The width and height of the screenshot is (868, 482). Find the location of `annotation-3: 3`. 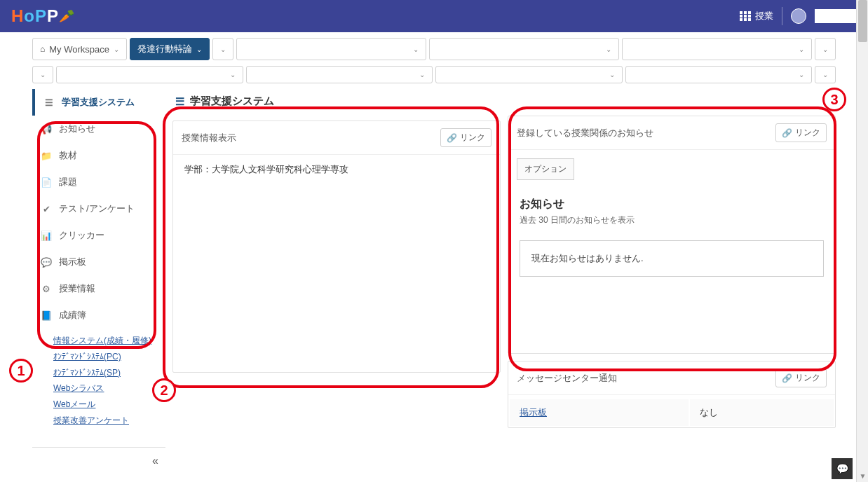

annotation-3: 3 is located at coordinates (834, 99).